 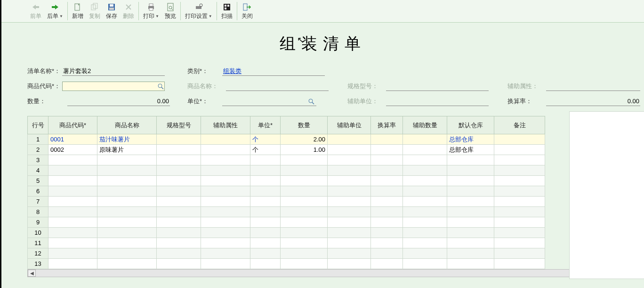 What do you see at coordinates (520, 125) in the screenshot?
I see `col-header-rmk: 备注` at bounding box center [520, 125].